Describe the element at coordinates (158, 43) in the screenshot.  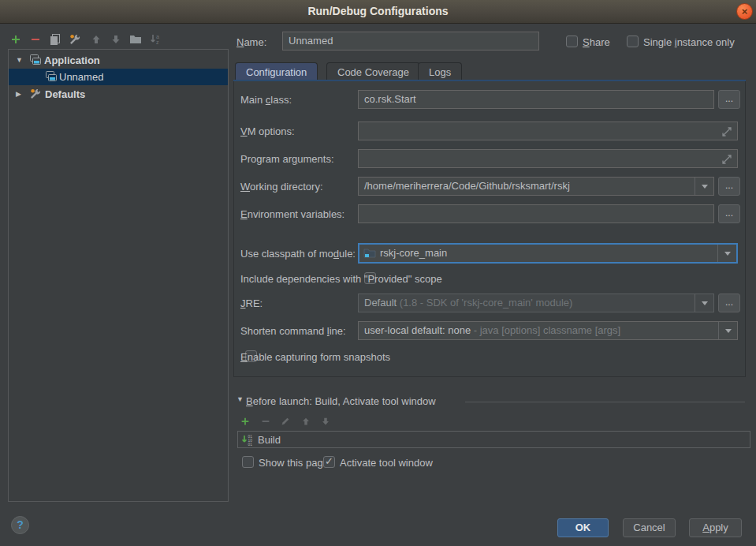
I see `svg-text: z` at that location.